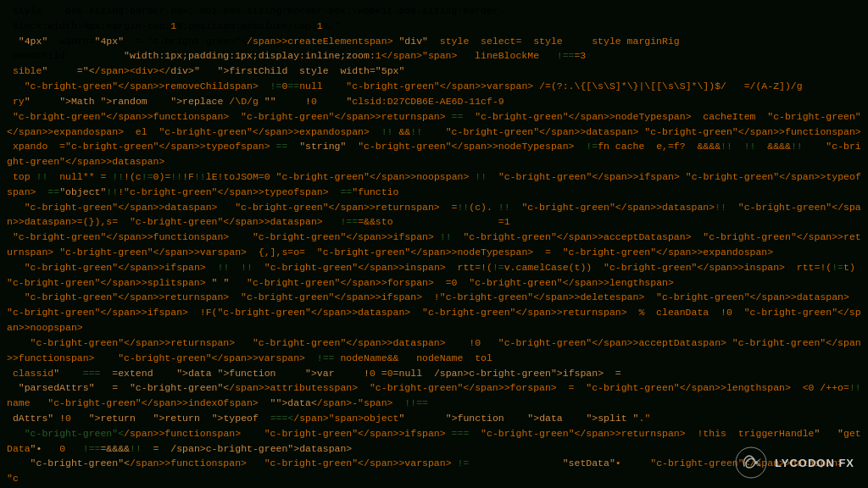  I want to click on lycodon-logo-icon, so click(751, 463).